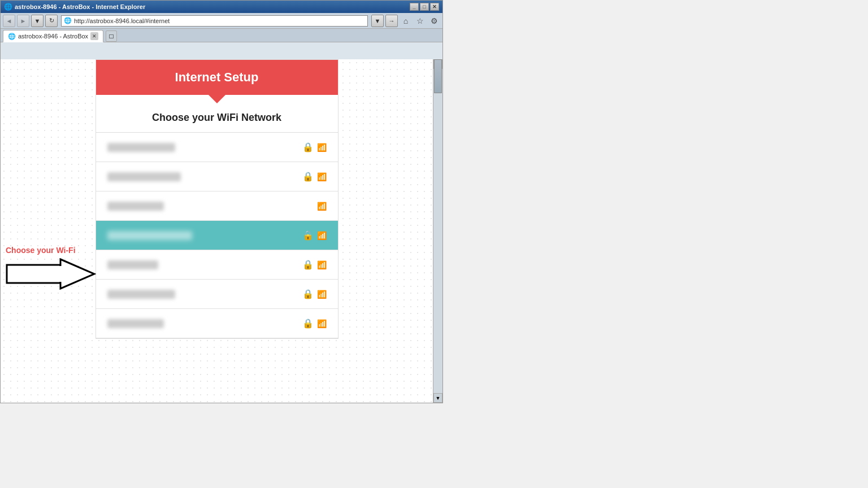 The height and width of the screenshot is (488, 868). Describe the element at coordinates (420, 21) in the screenshot. I see `favorites-btn: ☆` at that location.